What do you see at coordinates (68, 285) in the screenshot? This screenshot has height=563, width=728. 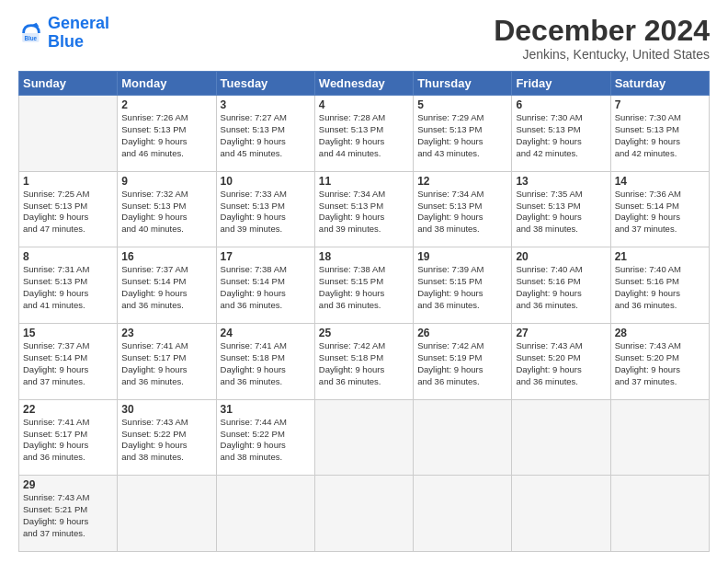 I see `calendar-cell: 8Sunrise: 7:31 AM Sunset: 5:13 PM Daylig…` at bounding box center [68, 285].